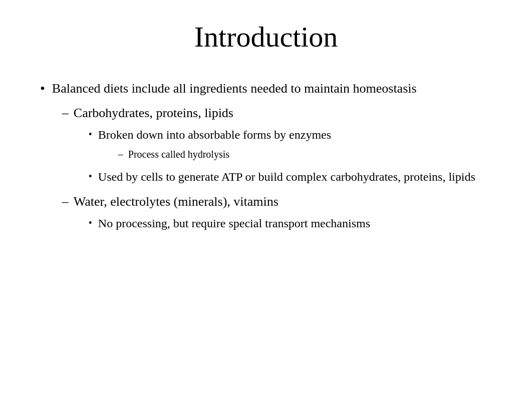 The width and height of the screenshot is (532, 399). What do you see at coordinates (287, 177) in the screenshot?
I see `sub-sub2-label: Used by cells to generate ATP or build c…` at bounding box center [287, 177].